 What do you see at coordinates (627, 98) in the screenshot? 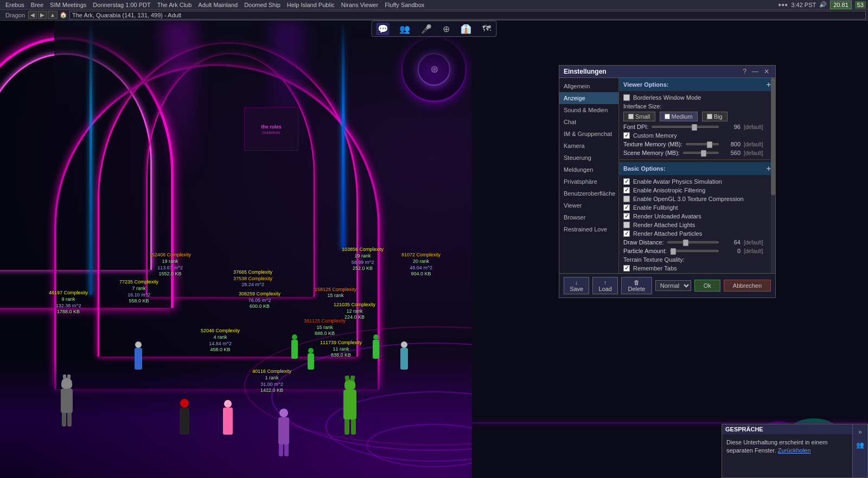
I see `borderless-mode-checkbox` at bounding box center [627, 98].